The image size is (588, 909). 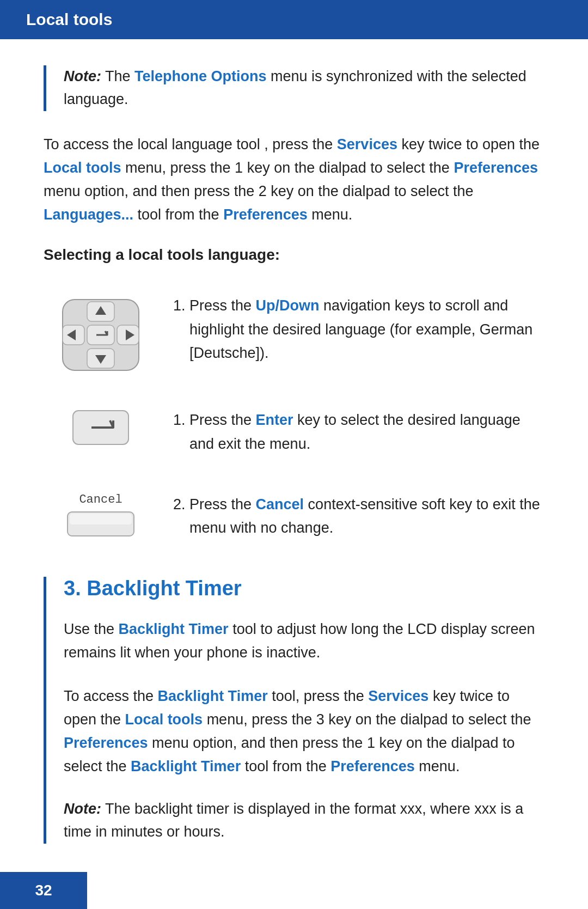 What do you see at coordinates (367, 719) in the screenshot?
I see `body3-mid3: menu, press the 3 key on the dialpad to …` at bounding box center [367, 719].